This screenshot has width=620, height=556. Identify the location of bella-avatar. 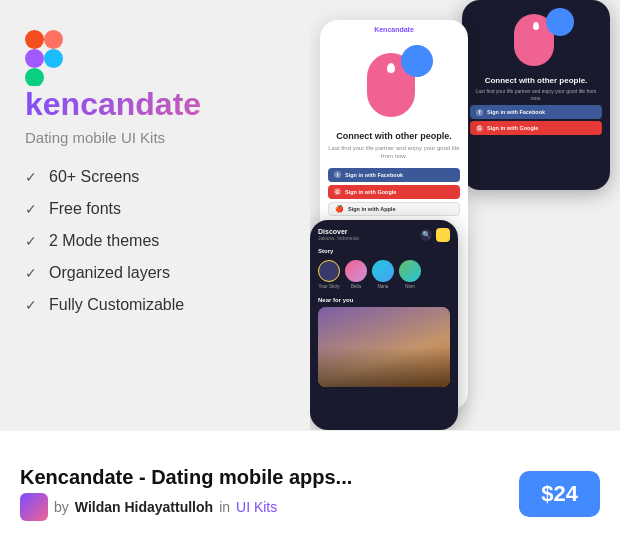
(356, 271).